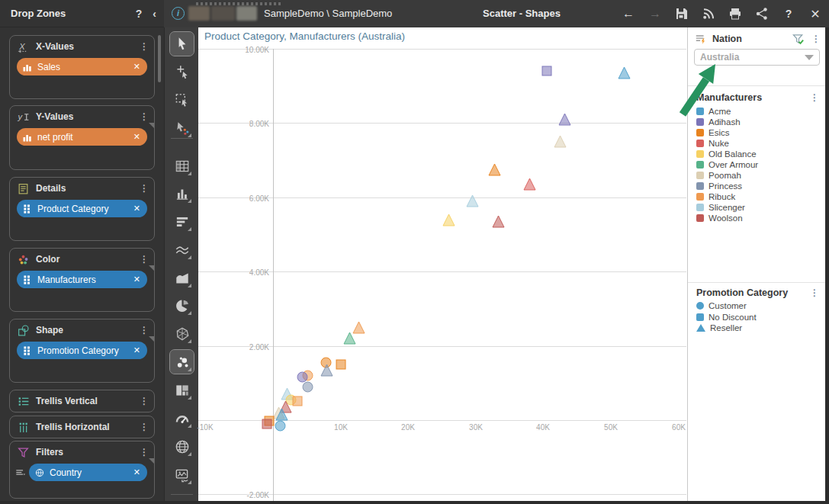  I want to click on panel-resize-handle, so click(239, 4).